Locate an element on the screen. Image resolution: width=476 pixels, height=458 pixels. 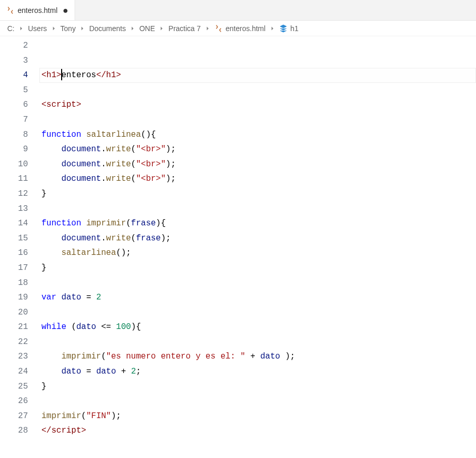
line-number: 8 is located at coordinates (14, 135).